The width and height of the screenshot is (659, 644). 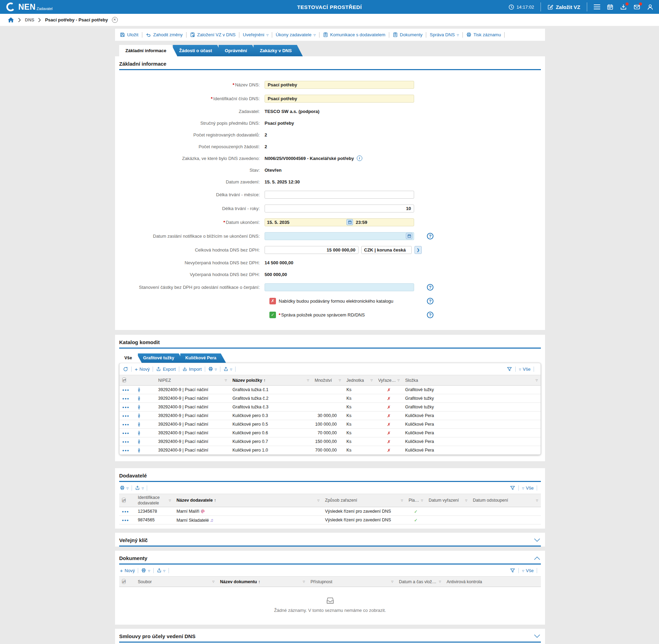 I want to click on column-header-zpusob-zarazeni: Způsob zařazení▽, so click(x=364, y=501).